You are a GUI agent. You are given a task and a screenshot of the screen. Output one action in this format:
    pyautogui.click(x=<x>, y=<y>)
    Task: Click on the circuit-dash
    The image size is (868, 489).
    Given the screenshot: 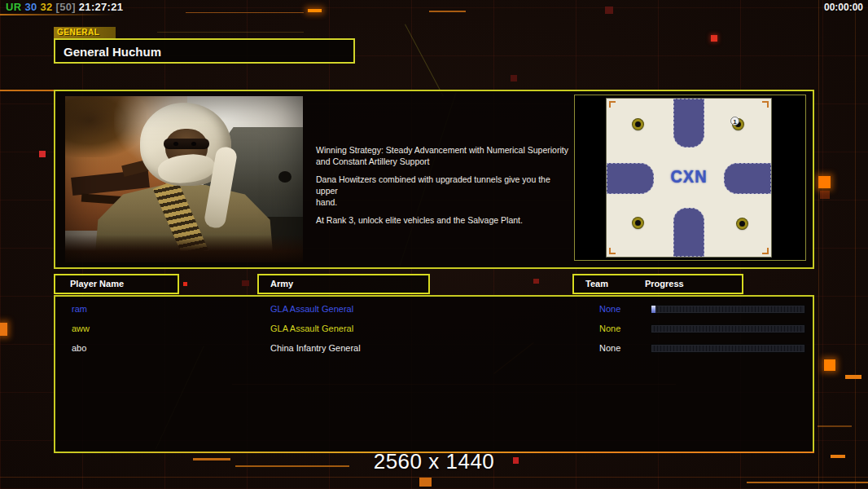 What is the action you would take?
    pyautogui.click(x=314, y=11)
    